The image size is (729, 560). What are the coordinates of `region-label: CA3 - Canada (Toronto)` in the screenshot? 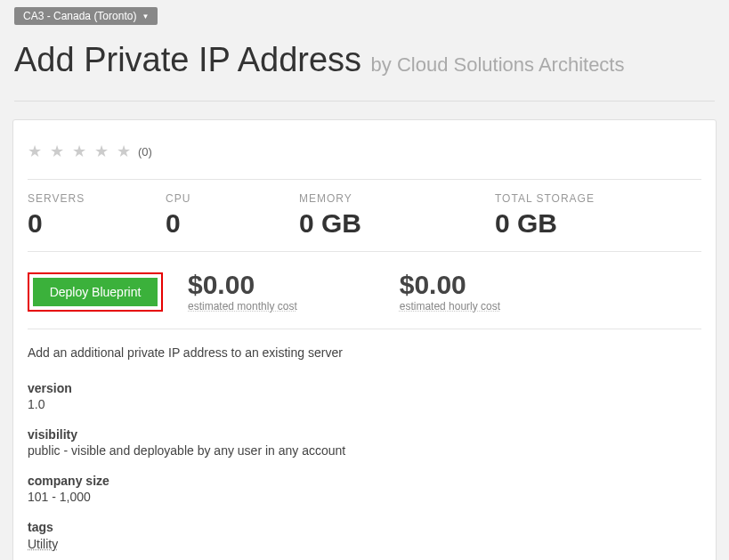 It's located at (80, 16).